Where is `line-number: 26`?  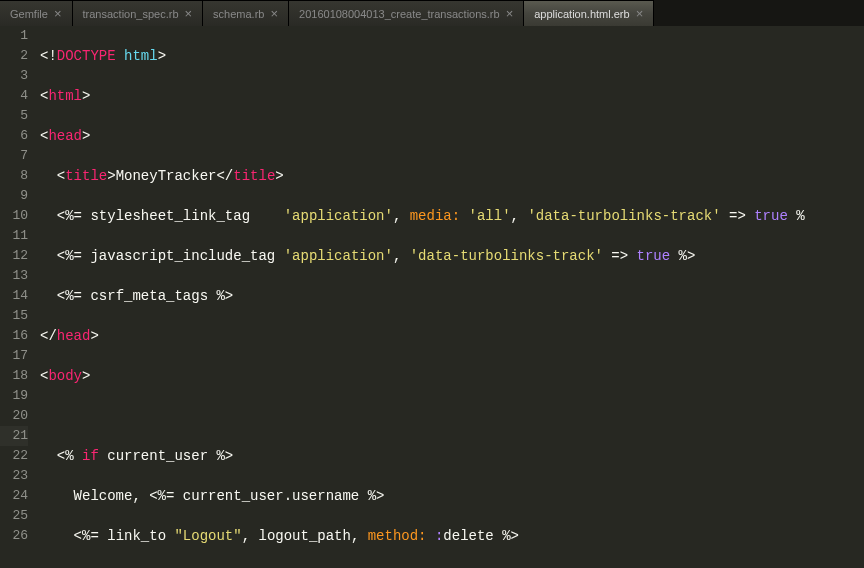
line-number: 26 is located at coordinates (14, 536).